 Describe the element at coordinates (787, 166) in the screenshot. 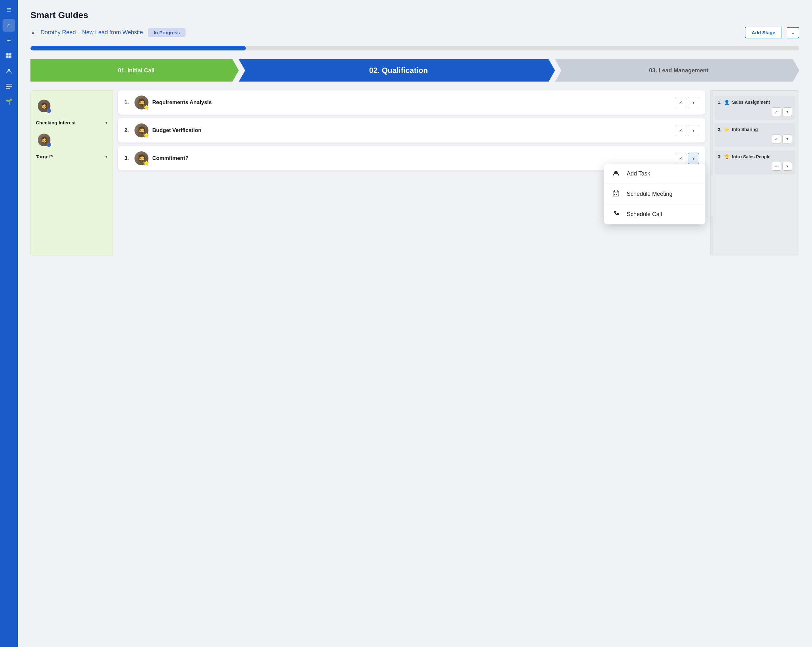

I see `lead-chevron-btn-3: ▾` at that location.